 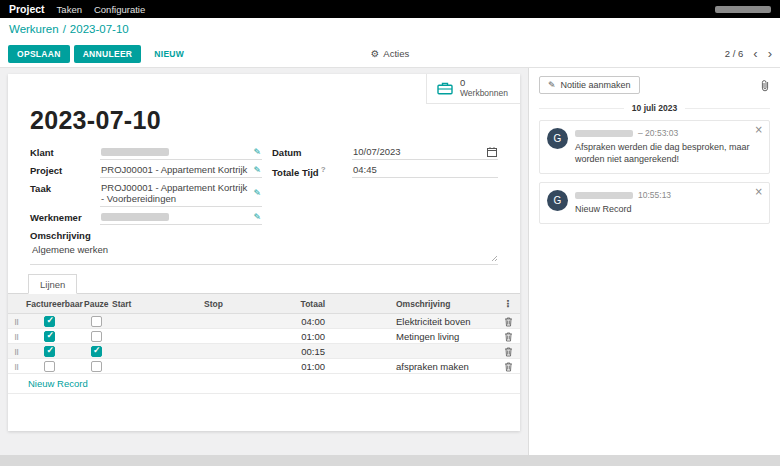 I want to click on bottom-strip, so click(x=390, y=460).